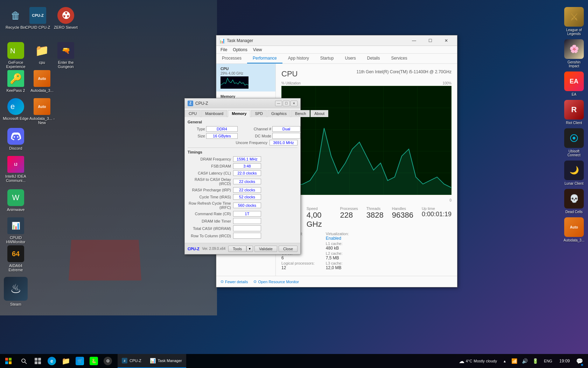  Describe the element at coordinates (247, 205) in the screenshot. I see `row-refresh-value: 560 clocks` at that location.